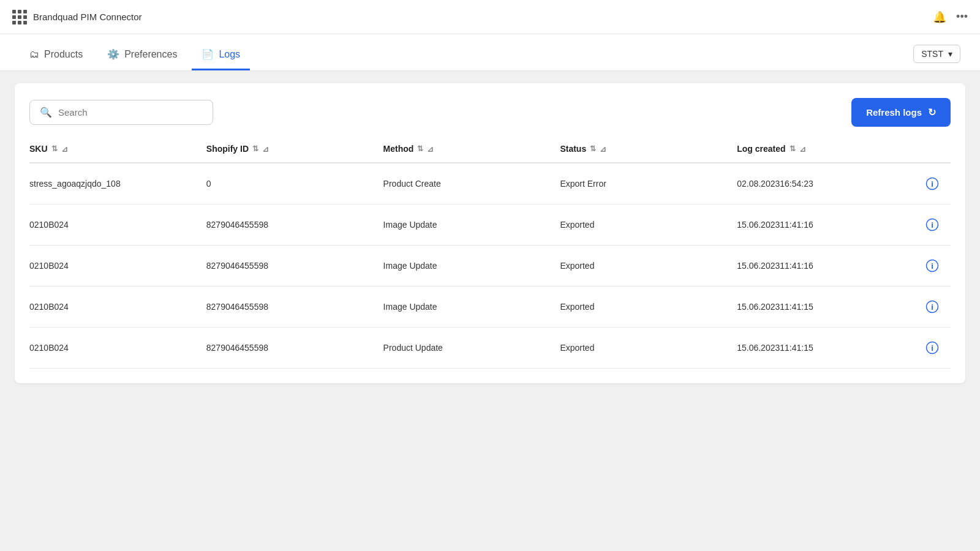 The width and height of the screenshot is (980, 551). Describe the element at coordinates (603, 149) in the screenshot. I see `status-filter-icon: ⊿` at that location.